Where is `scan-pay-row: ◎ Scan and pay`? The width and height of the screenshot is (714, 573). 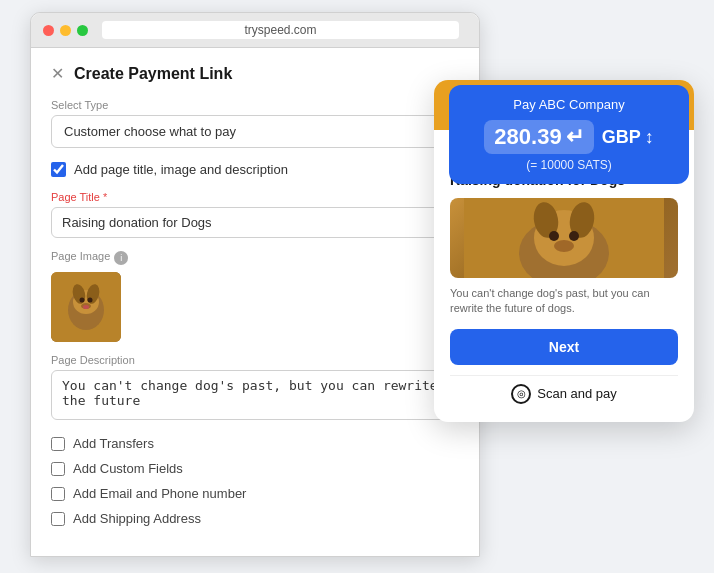 scan-pay-row: ◎ Scan and pay is located at coordinates (564, 392).